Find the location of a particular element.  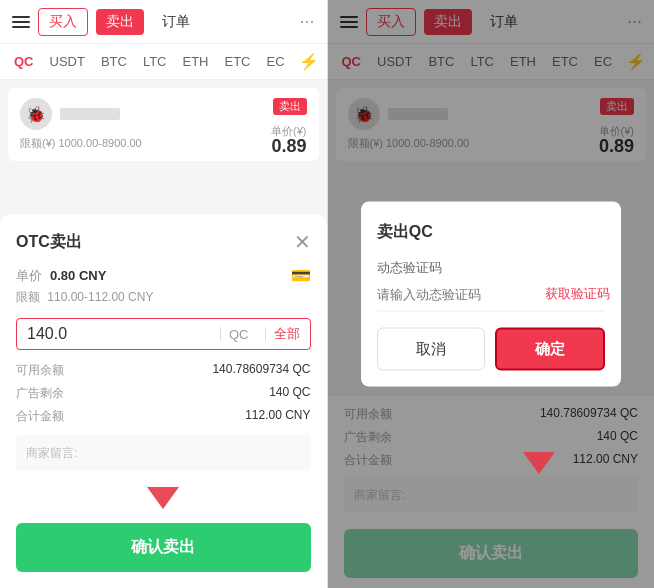

left-amount-row: QC 全部 is located at coordinates (164, 334).